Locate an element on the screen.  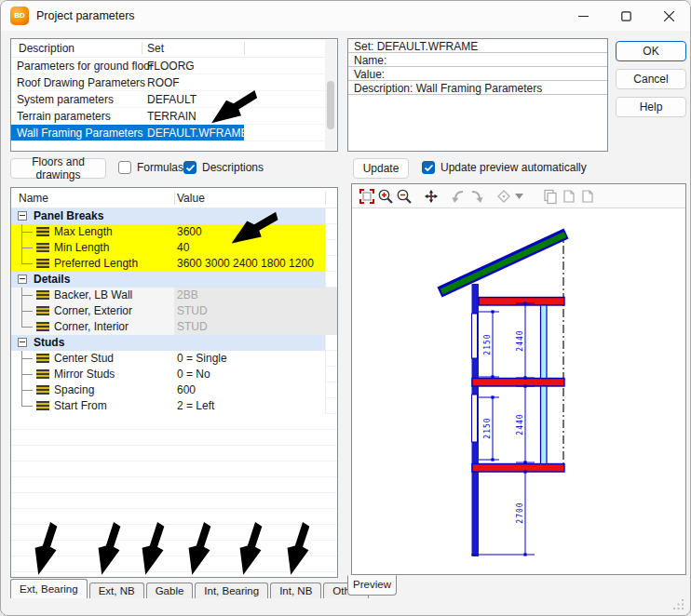
rotate-left-icon is located at coordinates (458, 196).